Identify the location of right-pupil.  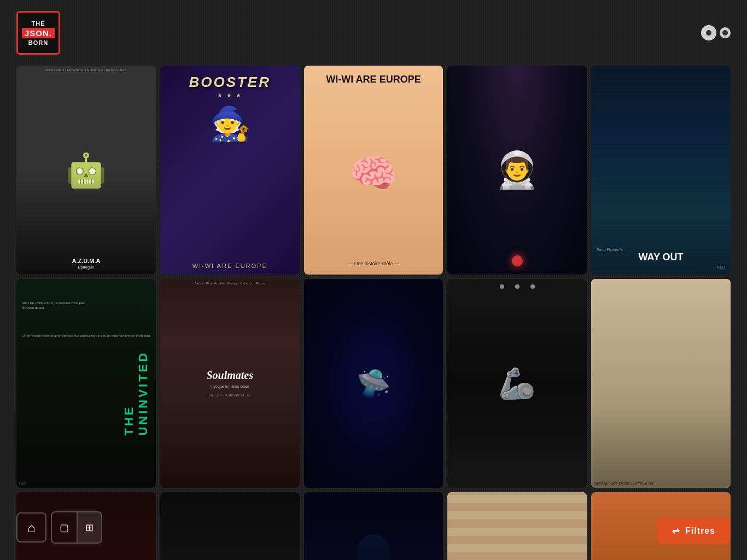
(725, 33).